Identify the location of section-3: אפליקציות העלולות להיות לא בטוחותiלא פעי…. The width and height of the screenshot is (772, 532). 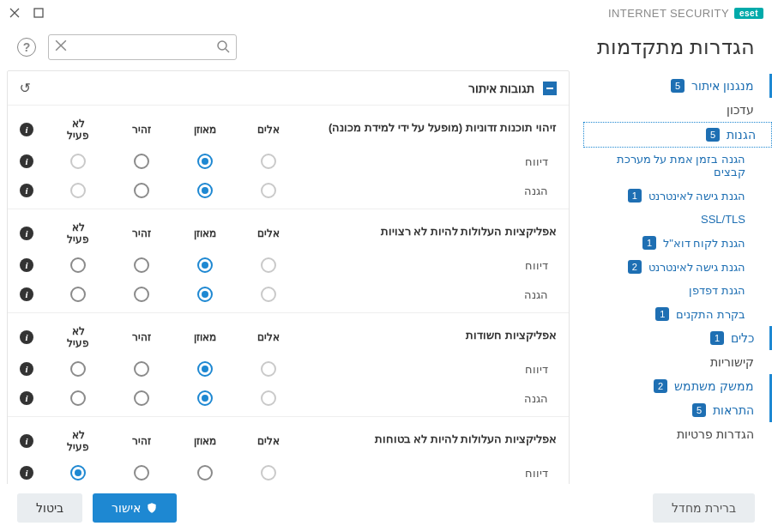
(288, 454).